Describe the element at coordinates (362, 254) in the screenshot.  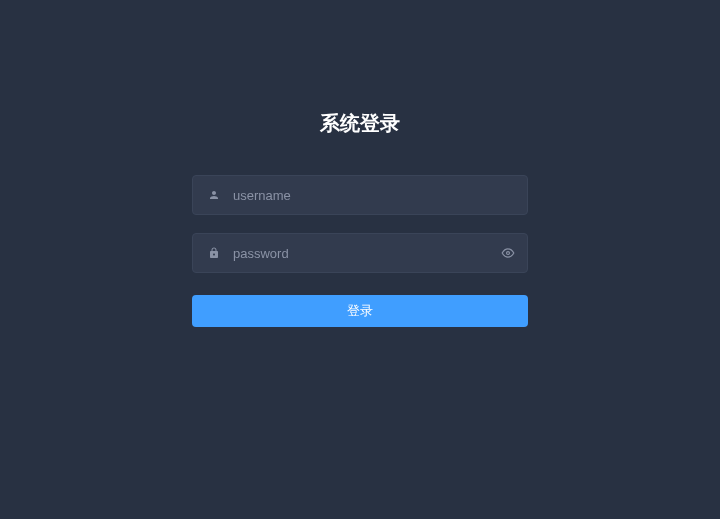
I see `password-input` at that location.